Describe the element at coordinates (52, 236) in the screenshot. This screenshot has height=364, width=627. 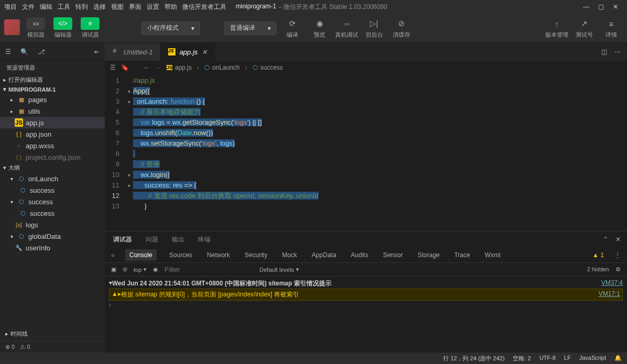
I see `outline-globaldata: ▾⬡globalData` at that location.